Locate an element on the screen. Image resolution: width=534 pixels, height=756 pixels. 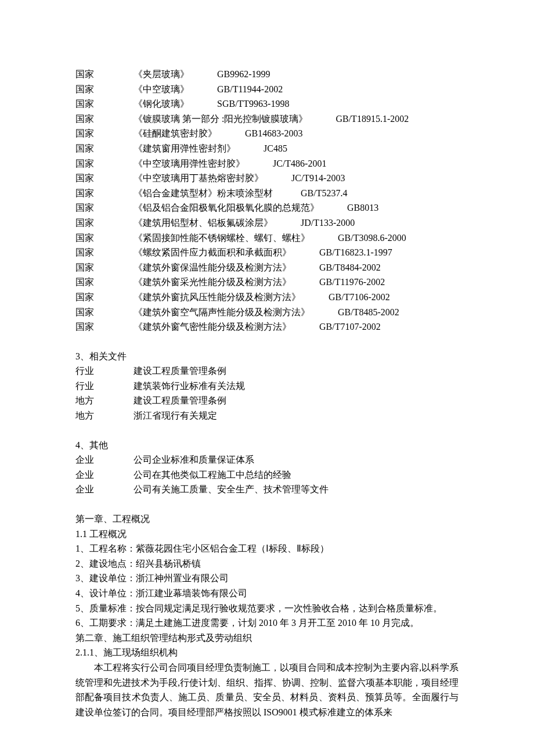
standard-row: 国家《中空玻璃用弹性密封胶》 JC/T486-2001 is located at coordinates (267, 164).